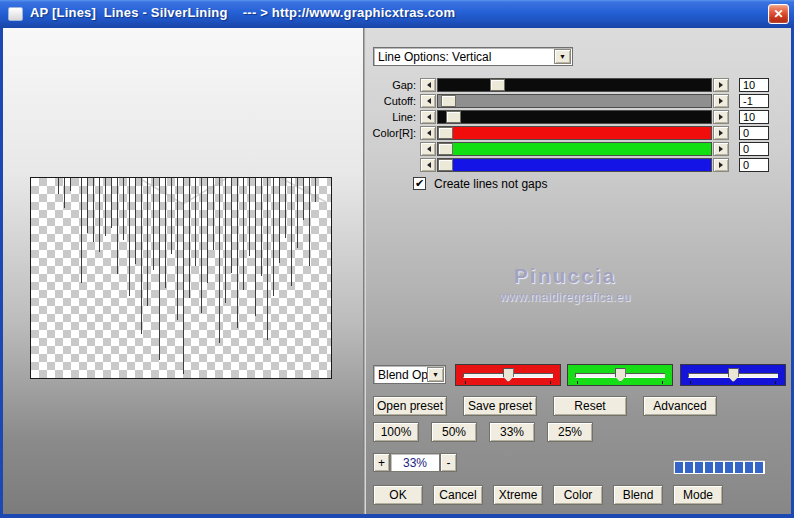  What do you see at coordinates (428, 149) in the screenshot?
I see `color-g-left-arrow-button` at bounding box center [428, 149].